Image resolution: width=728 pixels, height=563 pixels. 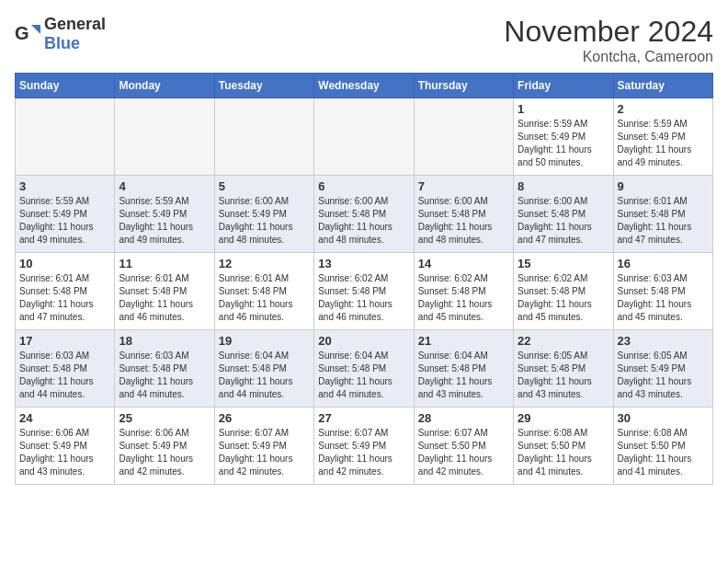 What do you see at coordinates (463, 292) in the screenshot?
I see `calendar-cell: 14Sunrise: 6:02 AM Sunset: 5:48 PM Dayli…` at bounding box center [463, 292].